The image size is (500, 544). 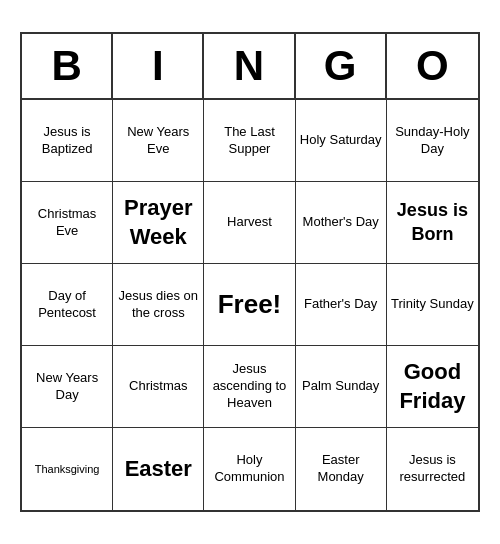 I want to click on bingo-cell: Good Friday, so click(x=432, y=387).